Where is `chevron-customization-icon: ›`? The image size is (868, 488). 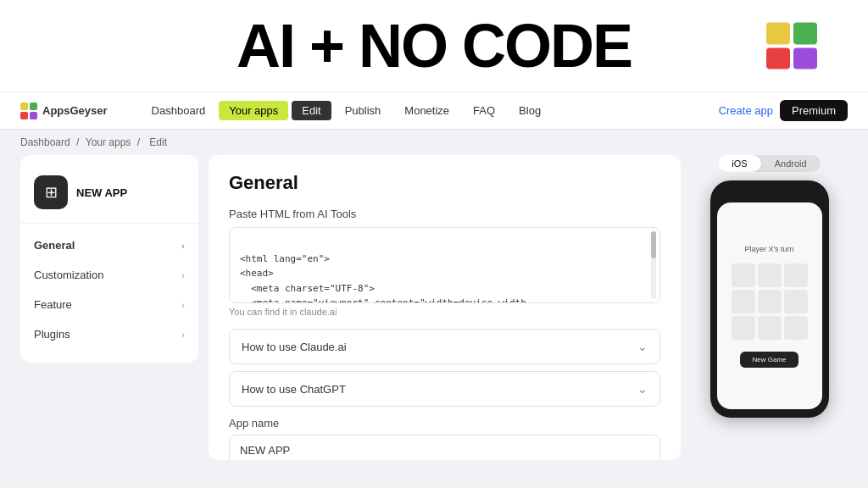 chevron-customization-icon: › is located at coordinates (183, 275).